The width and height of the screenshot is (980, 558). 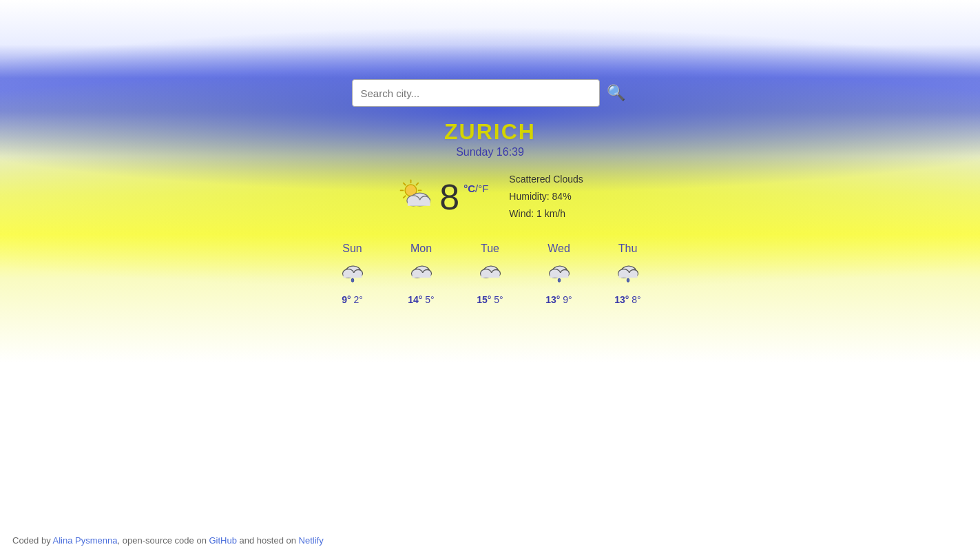 What do you see at coordinates (449, 197) in the screenshot?
I see `current-temperature: 8` at bounding box center [449, 197].